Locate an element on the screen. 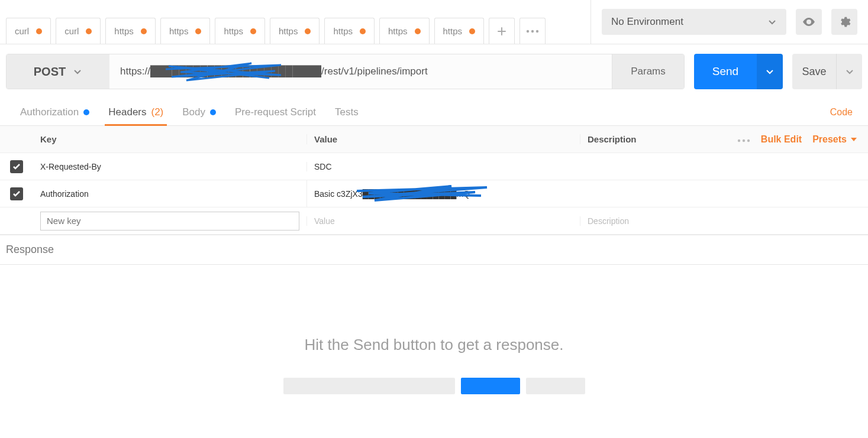  presets-dropdown: Presets is located at coordinates (835, 139).